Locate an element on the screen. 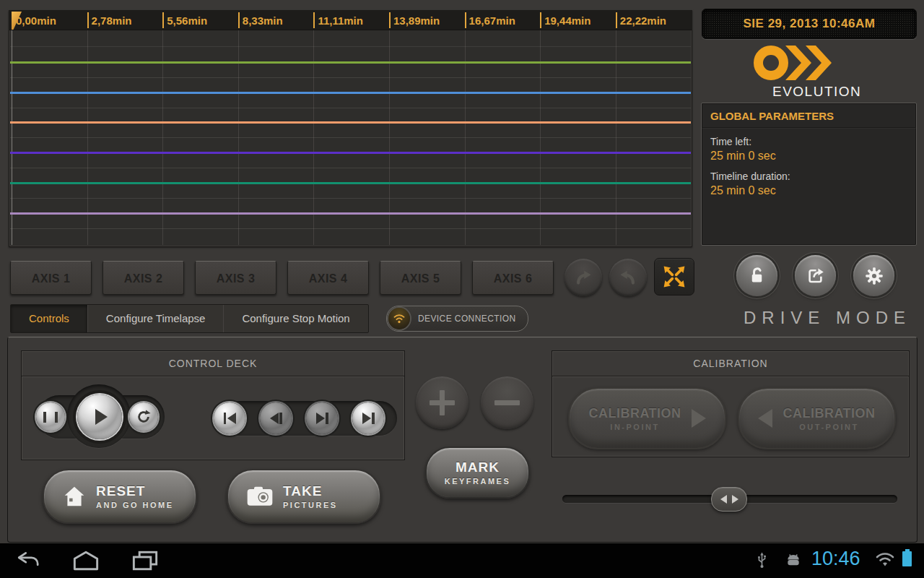 The image size is (924, 578). time-left-value: 25 min 0 sec is located at coordinates (808, 156).